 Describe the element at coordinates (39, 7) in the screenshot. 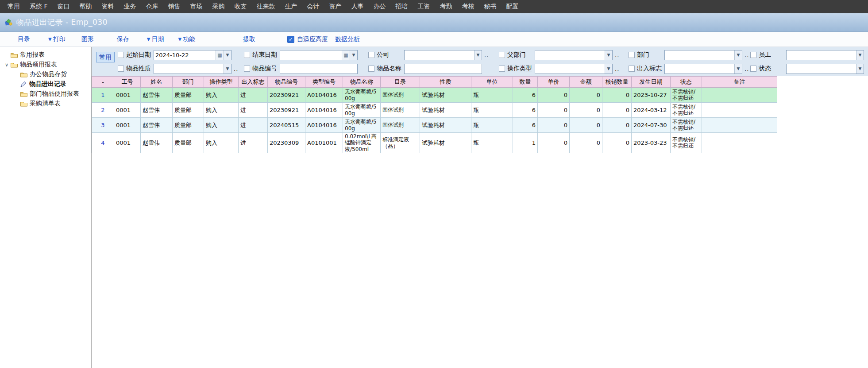

I see `menu-item: 系统 F` at that location.